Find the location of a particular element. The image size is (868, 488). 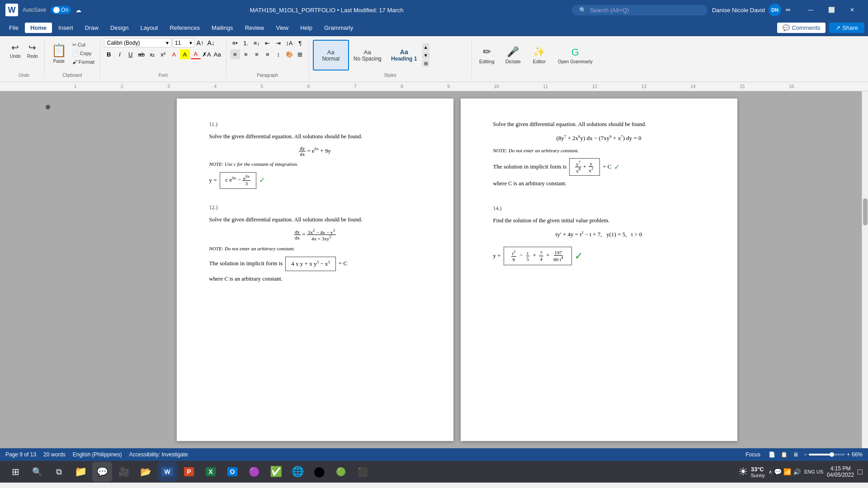

menu-layout: Layout is located at coordinates (149, 28).